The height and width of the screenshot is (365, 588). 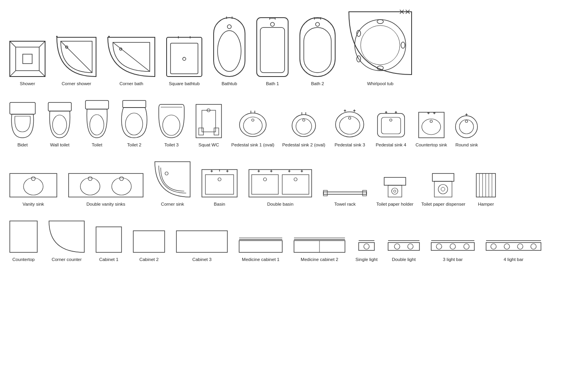 What do you see at coordinates (67, 241) in the screenshot?
I see `item-corner-counter: Corner counter` at bounding box center [67, 241].